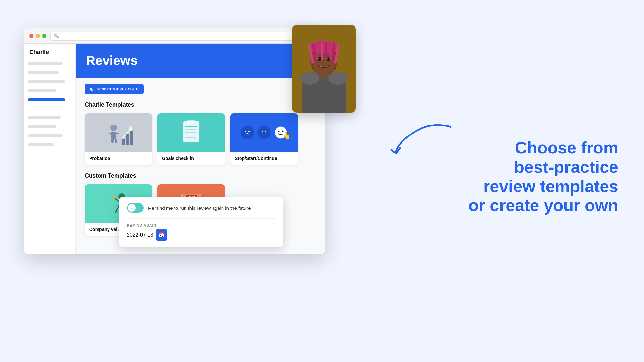  I want to click on person-photo, so click(324, 69).